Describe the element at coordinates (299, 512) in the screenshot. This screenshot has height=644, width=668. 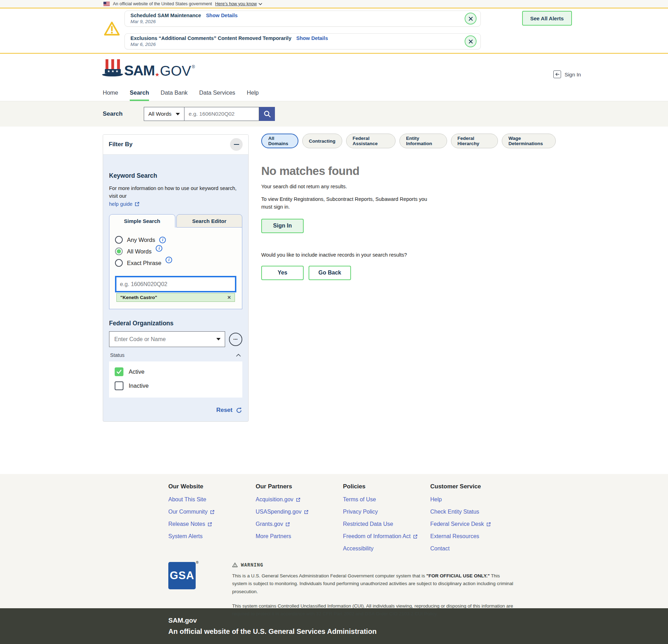
I see `footer-link-usaspending-gov: USASpending.gov` at that location.